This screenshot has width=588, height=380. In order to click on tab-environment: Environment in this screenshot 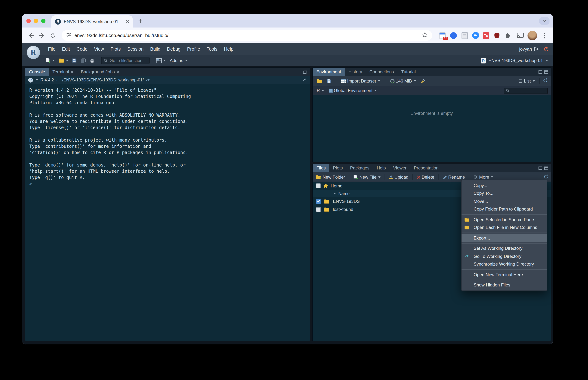, I will do `click(329, 72)`.